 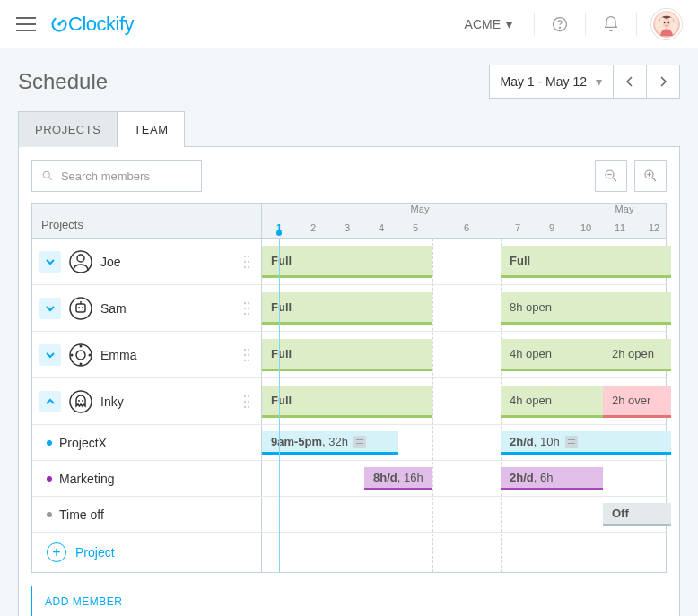 What do you see at coordinates (349, 262) in the screenshot?
I see `member-row: JoeFullFull` at bounding box center [349, 262].